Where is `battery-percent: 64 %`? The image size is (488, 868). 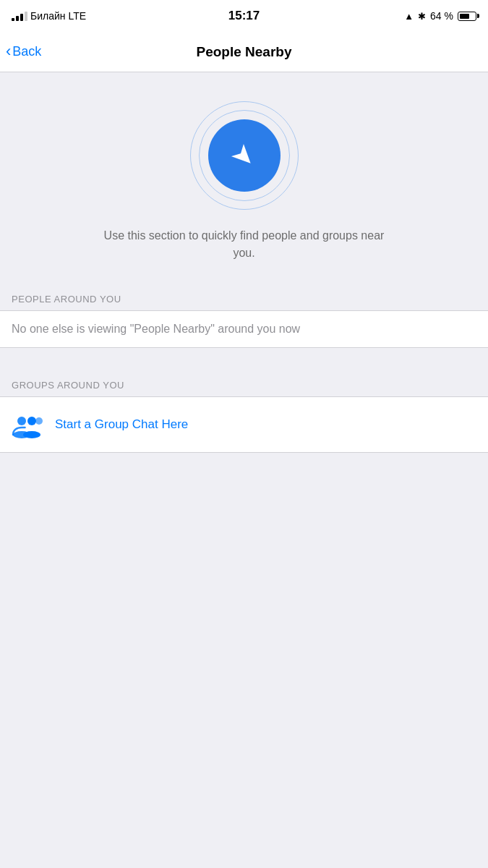
battery-percent: 64 % is located at coordinates (442, 16).